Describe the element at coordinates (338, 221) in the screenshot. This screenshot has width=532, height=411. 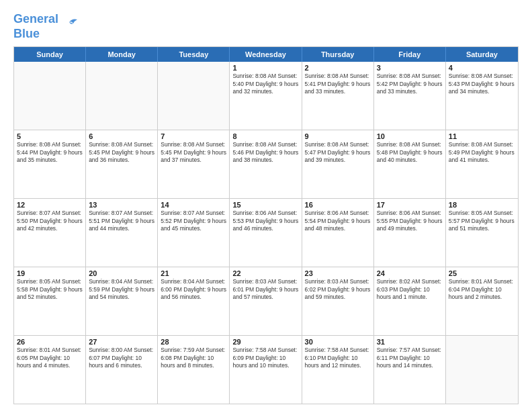
I see `cell-info: Sunrise: 8:06 AM Sunset: 5:54 PM Dayligh…` at that location.